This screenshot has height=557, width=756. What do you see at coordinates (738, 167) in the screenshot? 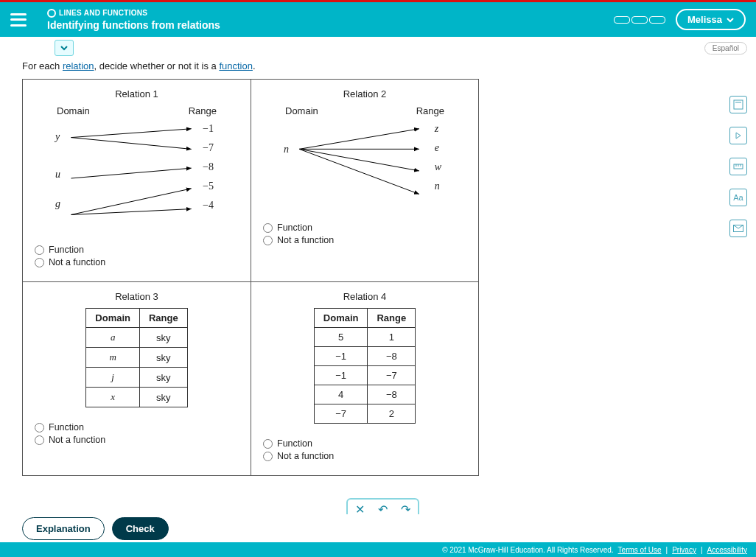
I see `ruler-icon` at bounding box center [738, 167].